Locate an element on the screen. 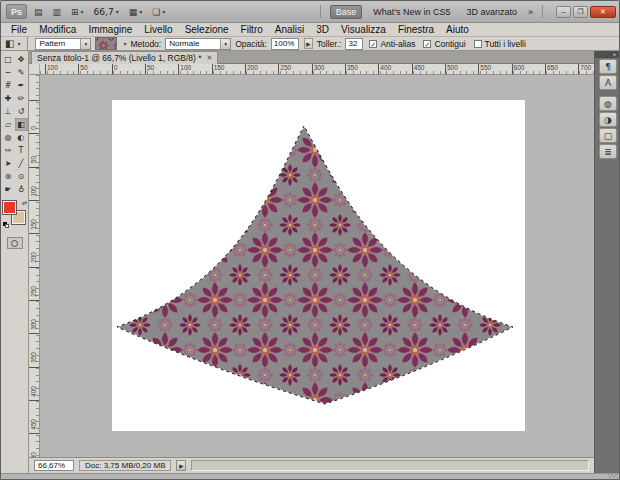 The height and width of the screenshot is (480, 620). document-tab: Senza titolo-1 @ 66,7% (Livello 1, RGB/8… is located at coordinates (124, 58).